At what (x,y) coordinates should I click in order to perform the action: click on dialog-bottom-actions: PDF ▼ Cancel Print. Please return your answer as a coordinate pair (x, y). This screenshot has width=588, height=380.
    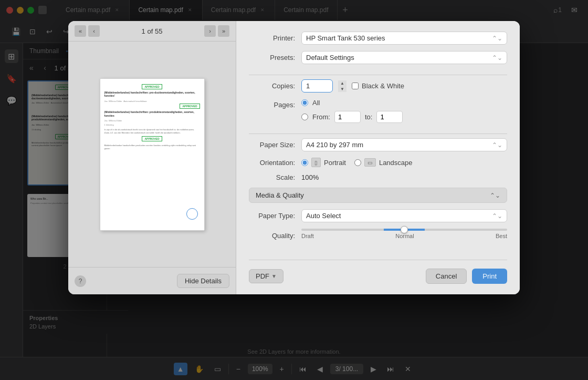
    Looking at the image, I should click on (378, 272).